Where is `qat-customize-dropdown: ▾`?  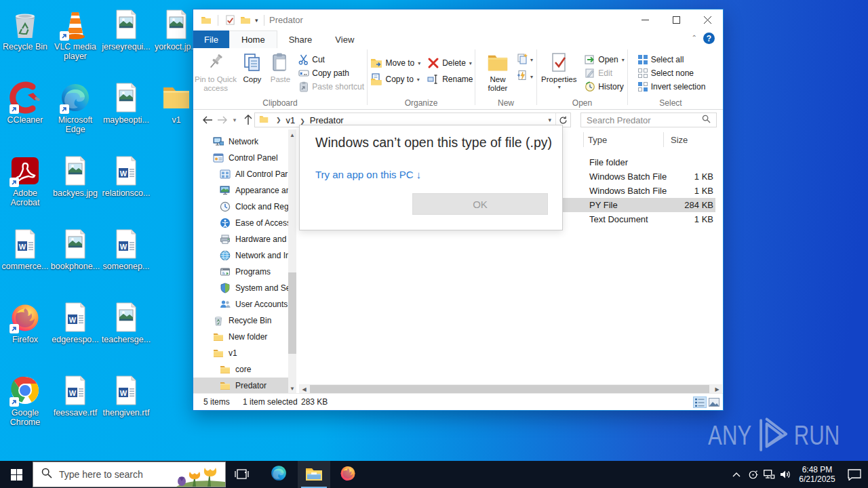 qat-customize-dropdown: ▾ is located at coordinates (256, 20).